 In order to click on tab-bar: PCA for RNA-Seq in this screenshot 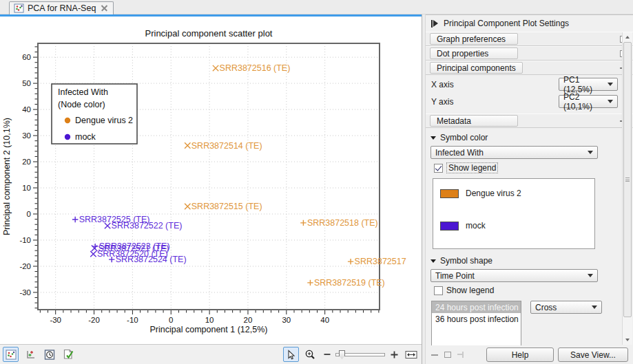, I will do `click(317, 7)`.